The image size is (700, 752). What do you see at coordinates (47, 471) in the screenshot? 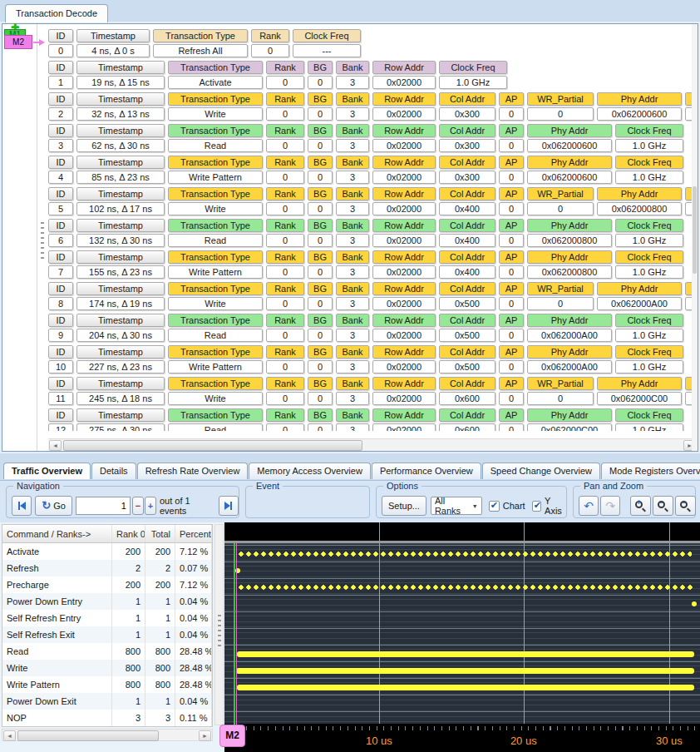
I see `tab-traffic-overview: Traffic Overview` at bounding box center [47, 471].